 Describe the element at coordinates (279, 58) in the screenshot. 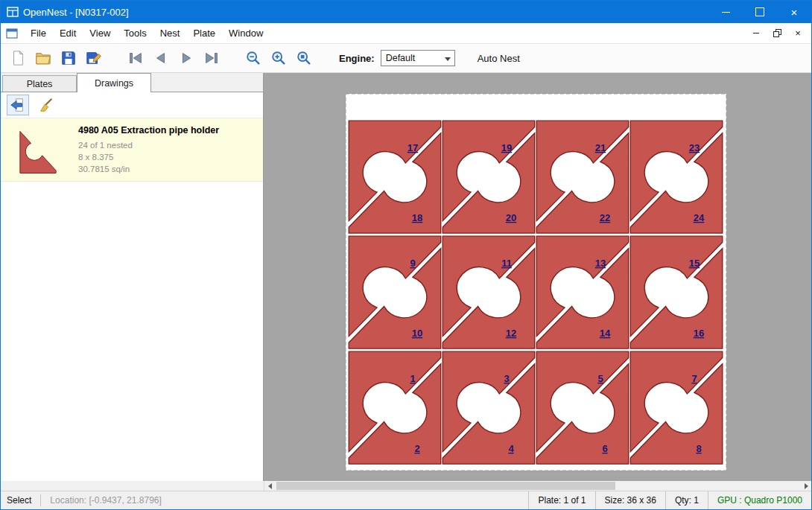

I see `zoom-in-icon` at that location.